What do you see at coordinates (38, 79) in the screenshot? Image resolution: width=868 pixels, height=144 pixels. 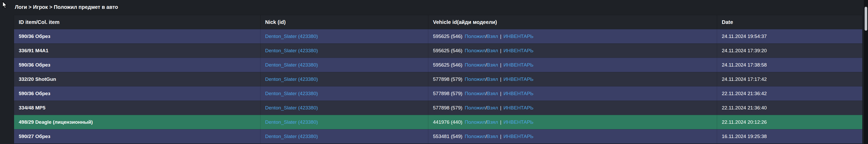 I see `item-label: 332/20 ShotGun` at bounding box center [38, 79].